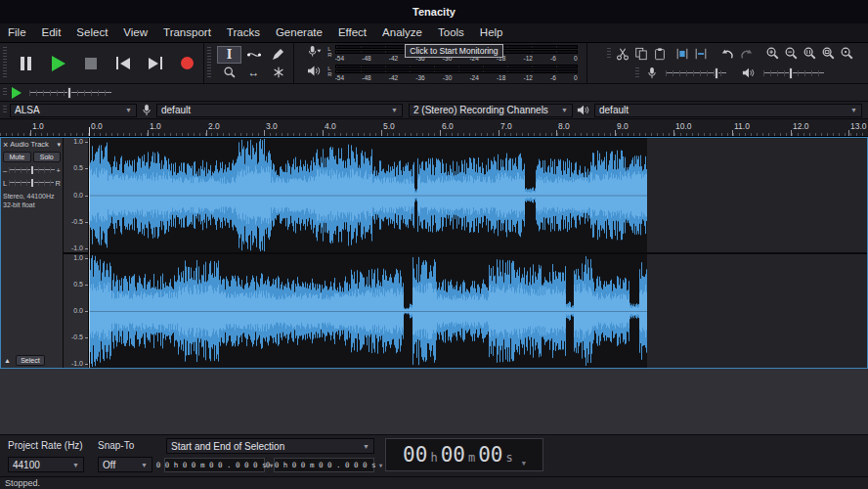 The height and width of the screenshot is (489, 868). Describe the element at coordinates (25, 64) in the screenshot. I see `pause-button` at that location.